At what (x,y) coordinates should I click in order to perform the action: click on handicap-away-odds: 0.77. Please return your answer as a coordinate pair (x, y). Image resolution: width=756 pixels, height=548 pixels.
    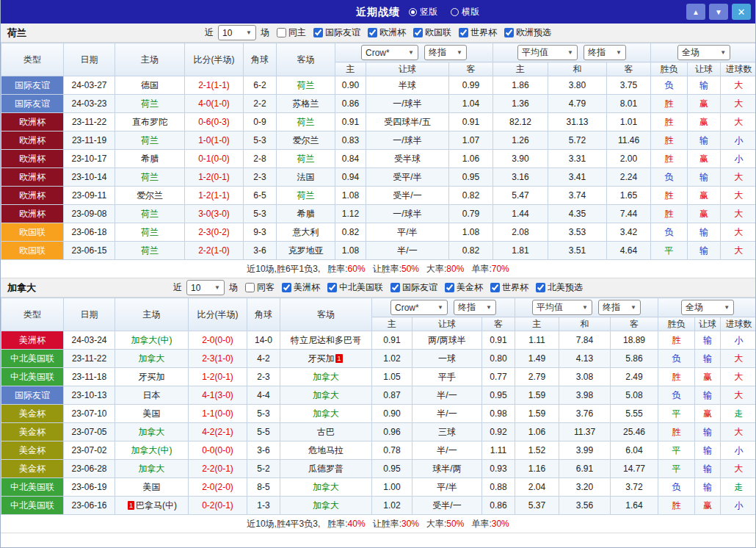
    Looking at the image, I should click on (499, 378).